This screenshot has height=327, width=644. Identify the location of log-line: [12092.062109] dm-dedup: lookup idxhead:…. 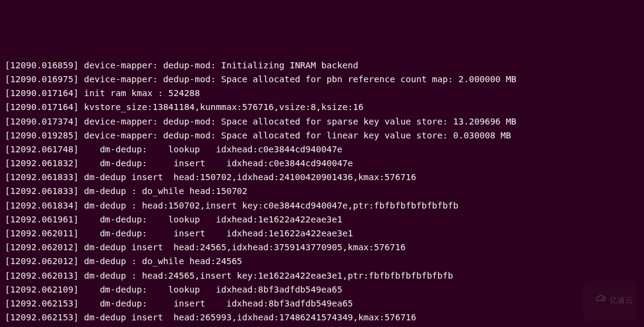
(322, 290).